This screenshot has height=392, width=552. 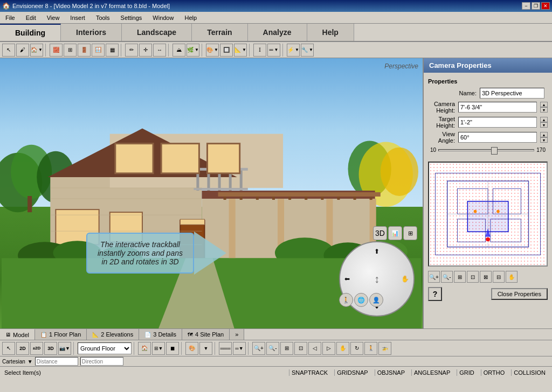 What do you see at coordinates (467, 373) in the screenshot?
I see `status-grid: GRID` at bounding box center [467, 373].